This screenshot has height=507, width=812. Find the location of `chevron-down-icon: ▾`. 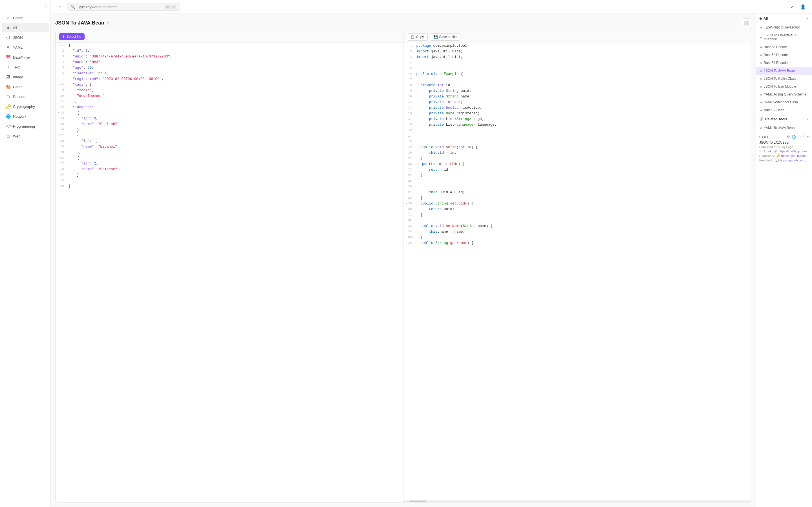

chevron-down-icon: ▾ is located at coordinates (808, 137).